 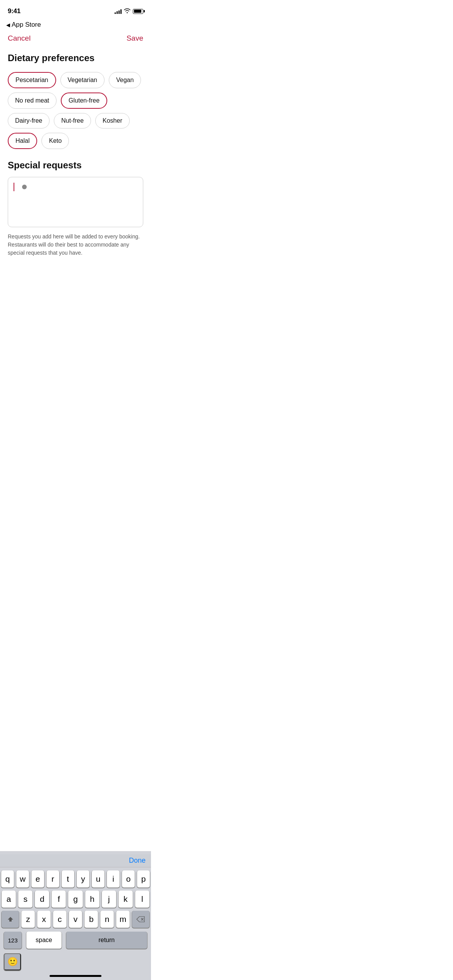 What do you see at coordinates (84, 101) in the screenshot?
I see `chip-gluten-free: Gluten-free` at bounding box center [84, 101].